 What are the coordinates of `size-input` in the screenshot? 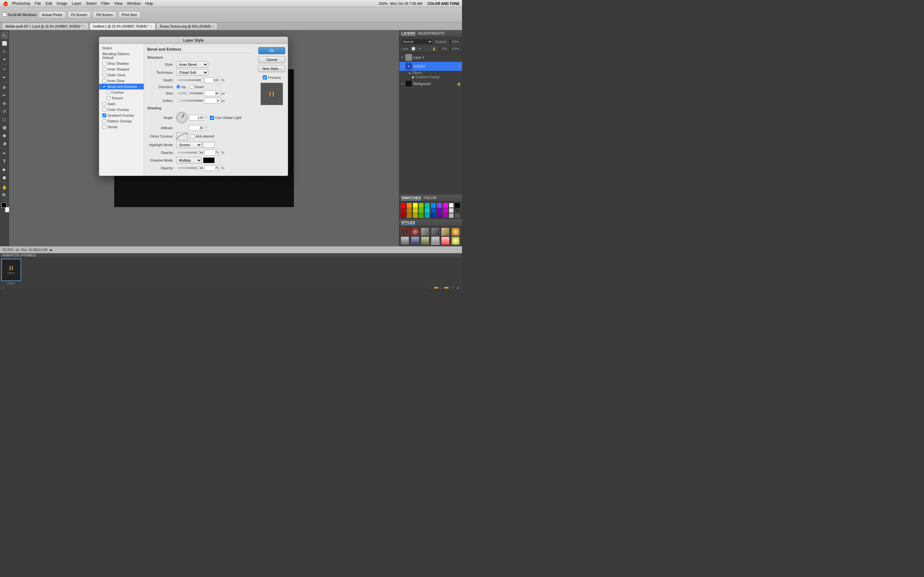 It's located at (212, 93).